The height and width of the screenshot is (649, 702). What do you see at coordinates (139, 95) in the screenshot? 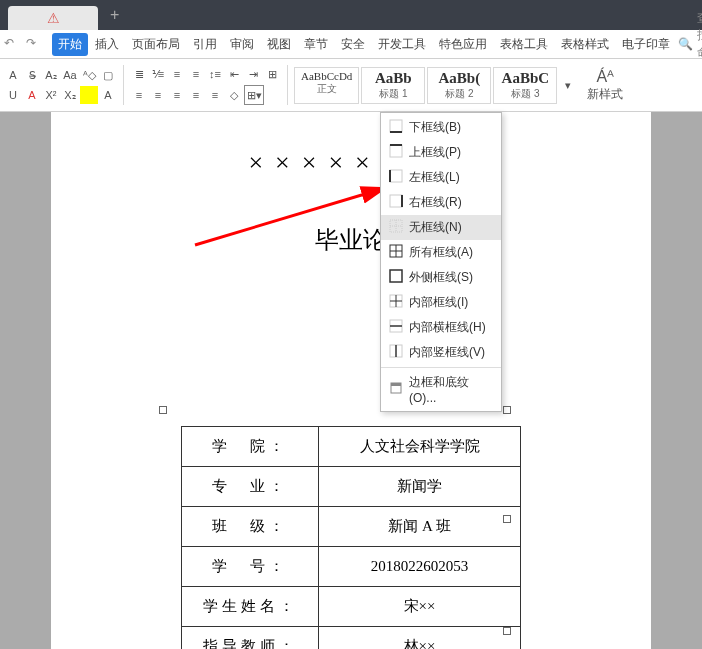
I see `align-l-icon: ≡` at bounding box center [139, 95].